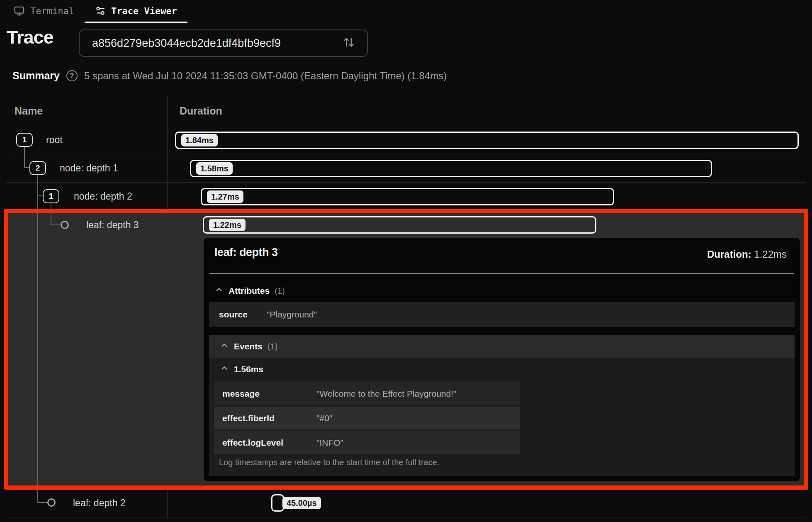 This screenshot has height=522, width=812. Describe the element at coordinates (248, 418) in the screenshot. I see `event-key: effect.fiberId` at that location.